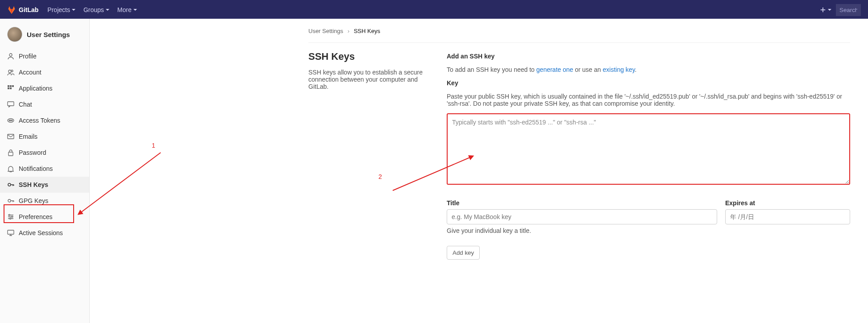 The image size is (868, 323). I want to click on gitlab-logo-icon, so click(12, 10).